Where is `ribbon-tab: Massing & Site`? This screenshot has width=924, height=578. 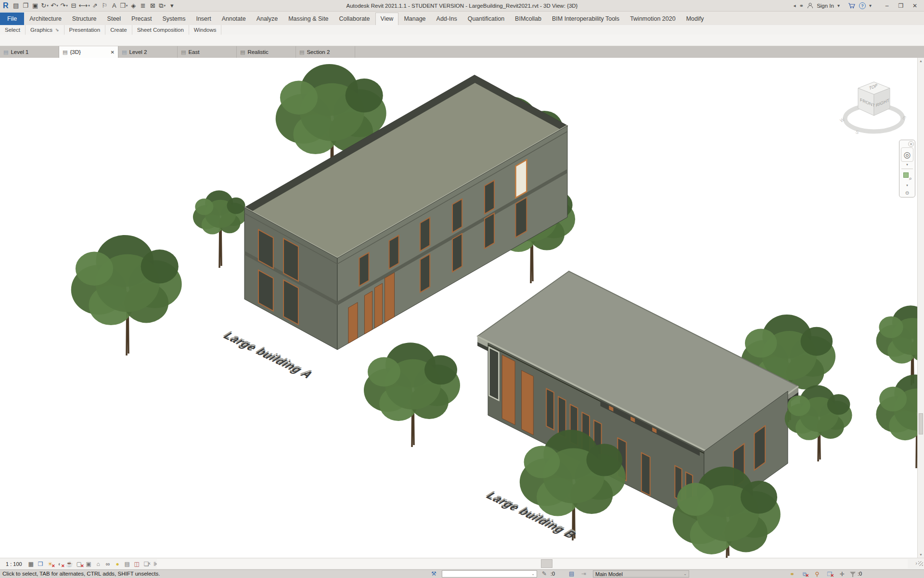 ribbon-tab: Massing & Site is located at coordinates (308, 19).